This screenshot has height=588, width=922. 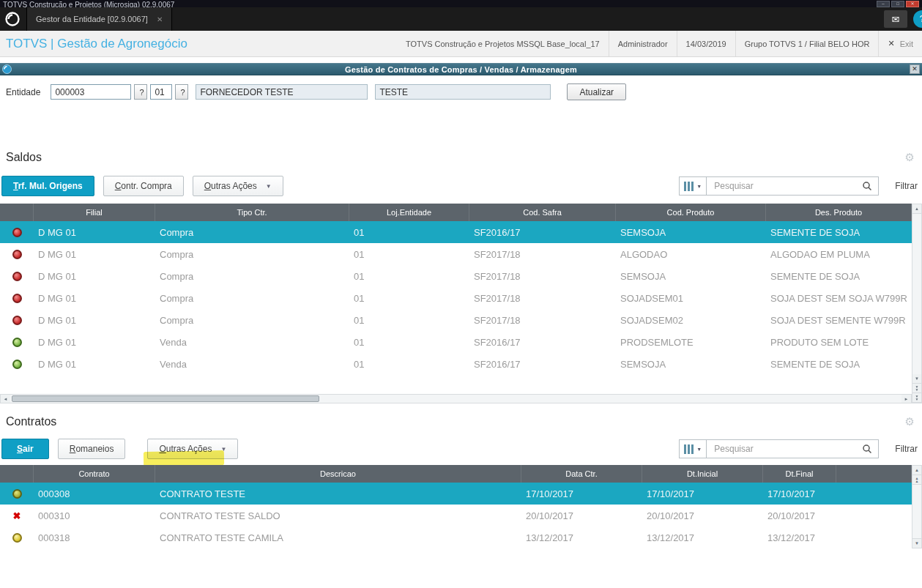 What do you see at coordinates (910, 157) in the screenshot?
I see `saldos-gear-icon: ⚙` at bounding box center [910, 157].